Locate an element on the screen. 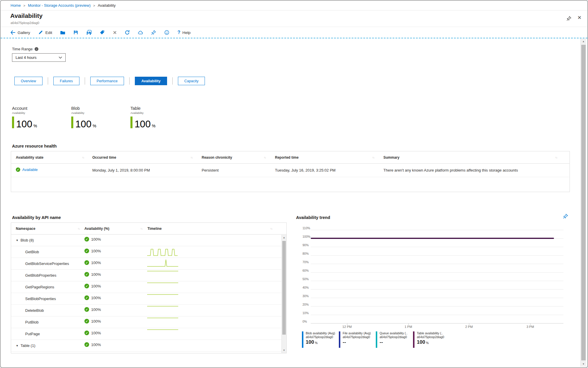  col-summary: Summary is located at coordinates (392, 158).